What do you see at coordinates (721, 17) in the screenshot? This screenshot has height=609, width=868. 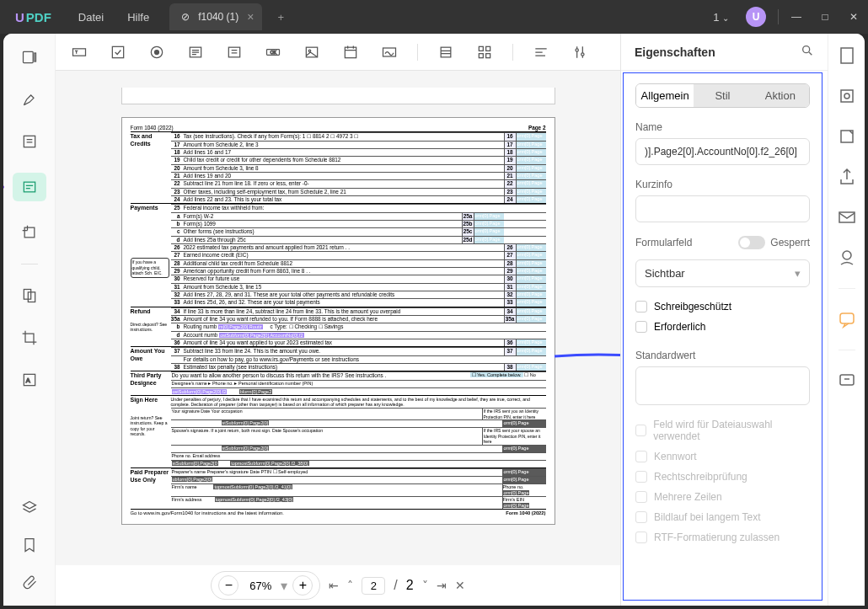 I see `titlebar-pagecount: 1 ⌄` at bounding box center [721, 17].